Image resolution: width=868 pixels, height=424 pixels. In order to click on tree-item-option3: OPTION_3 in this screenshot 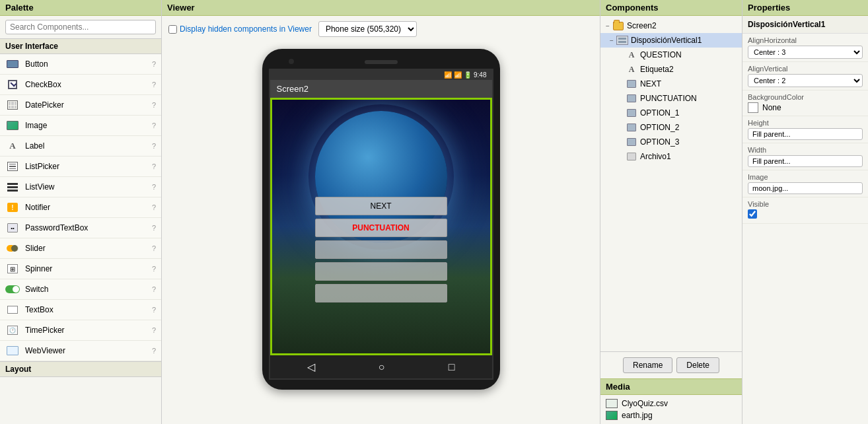, I will do `click(671, 142)`.